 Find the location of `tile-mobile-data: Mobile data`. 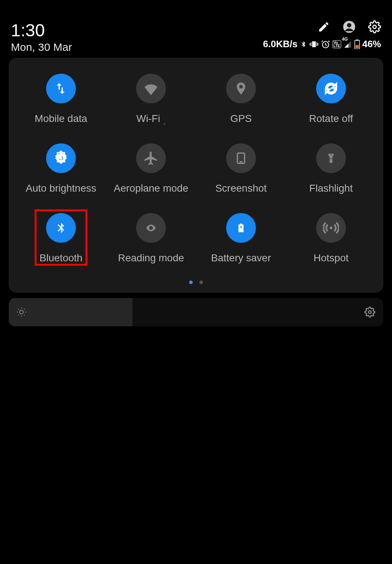

tile-mobile-data: Mobile data is located at coordinates (61, 99).